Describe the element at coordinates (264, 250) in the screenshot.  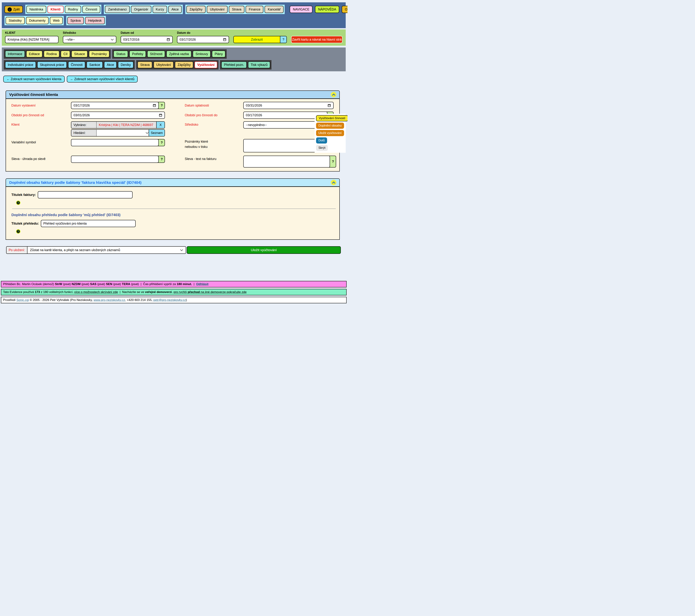
I see `save-billing-button: Uložit vyúčtování` at that location.